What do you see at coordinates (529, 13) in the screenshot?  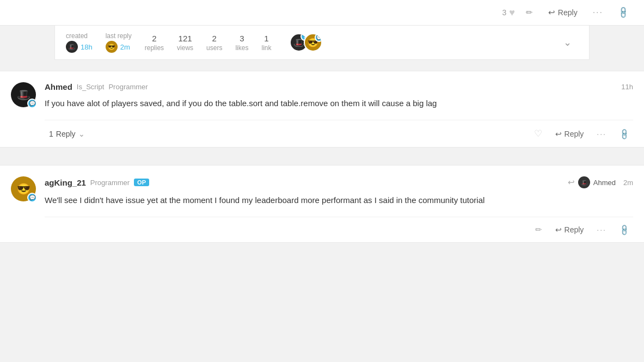 I see `edit-button-top: ✏` at bounding box center [529, 13].